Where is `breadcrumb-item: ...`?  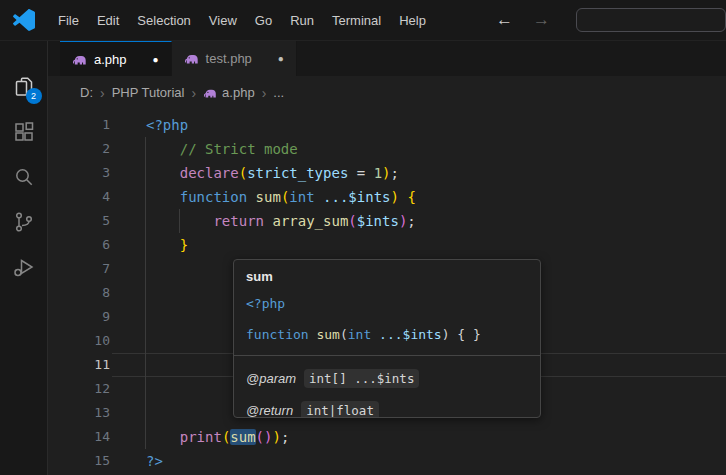
breadcrumb-item: ... is located at coordinates (278, 92).